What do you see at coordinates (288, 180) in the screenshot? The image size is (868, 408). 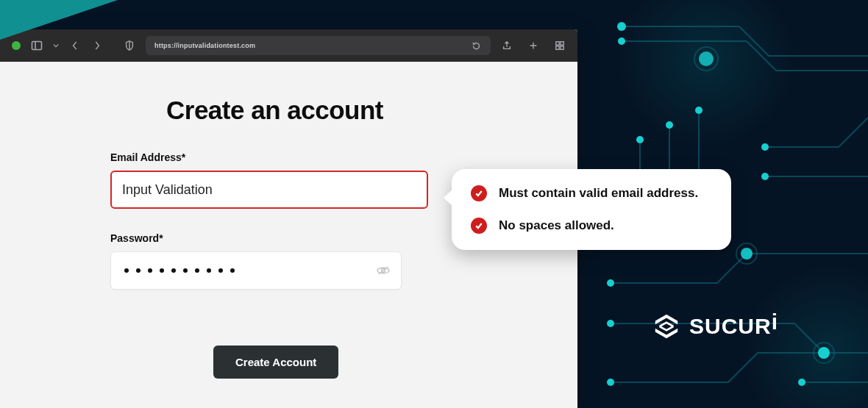 I see `email-field-group: Email Address*` at bounding box center [288, 180].